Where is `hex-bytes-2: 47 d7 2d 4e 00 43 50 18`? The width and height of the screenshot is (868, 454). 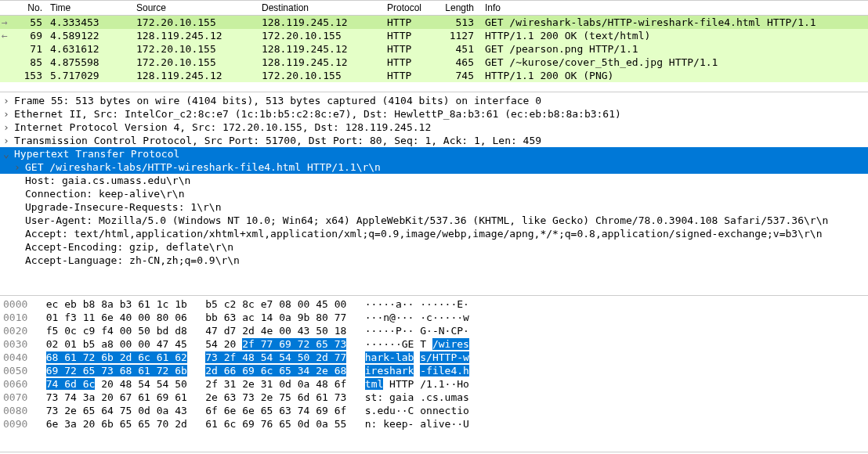 hex-bytes-2: 47 d7 2d 4e 00 43 50 18 is located at coordinates (276, 330).